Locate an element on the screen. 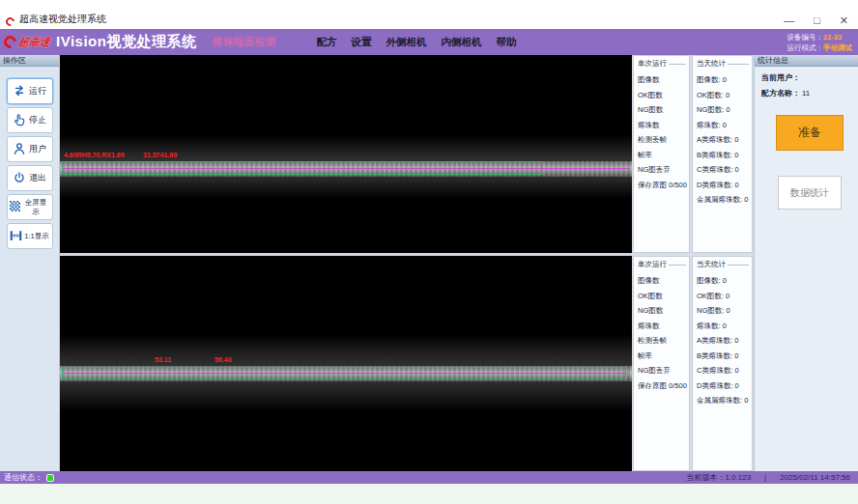  recipe-name-value: 11 is located at coordinates (806, 93).